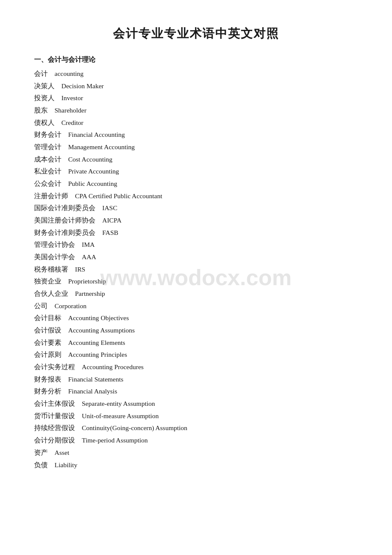  I want to click on term-line: 会计 accounting, so click(196, 74).